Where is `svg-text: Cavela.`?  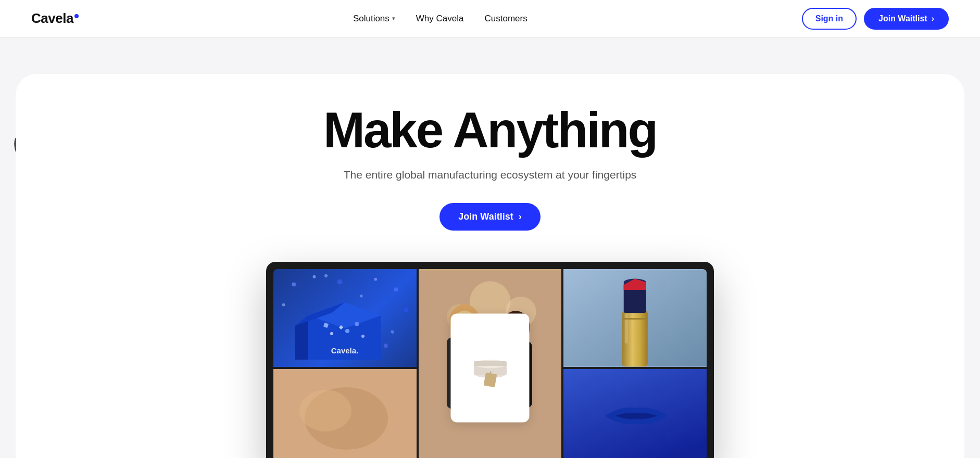
svg-text: Cavela. is located at coordinates (345, 351).